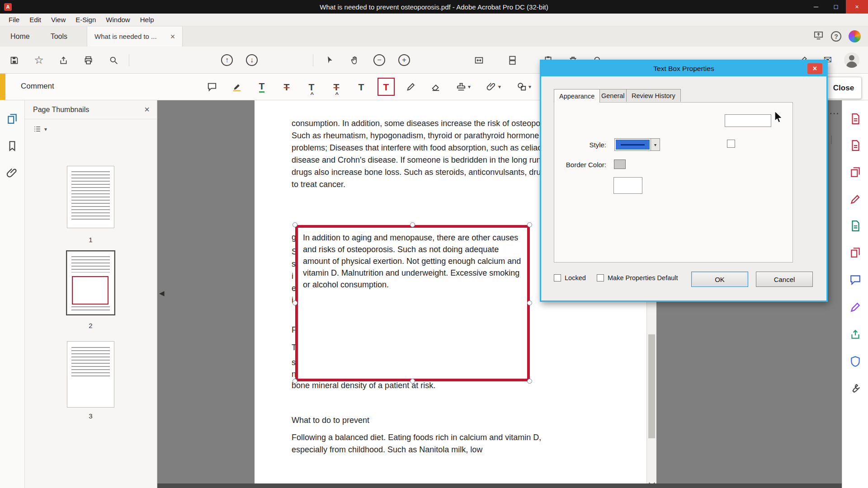 This screenshot has height=488, width=868. Describe the element at coordinates (13, 174) in the screenshot. I see `attachments-rail-icon` at that location.